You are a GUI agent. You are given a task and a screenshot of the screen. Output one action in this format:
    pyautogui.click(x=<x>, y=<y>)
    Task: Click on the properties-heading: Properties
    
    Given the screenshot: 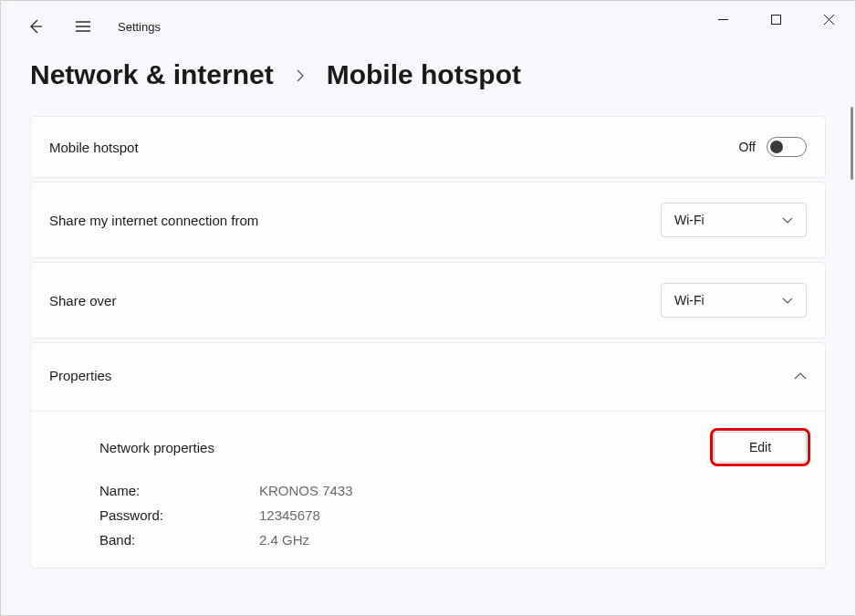 What is the action you would take?
    pyautogui.click(x=80, y=376)
    